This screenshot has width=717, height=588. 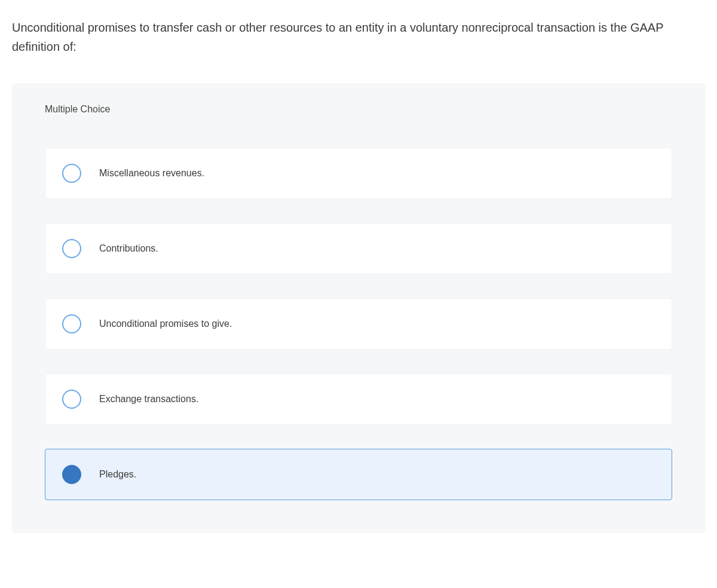 I want to click on option-pledges: Pledges., so click(x=358, y=474).